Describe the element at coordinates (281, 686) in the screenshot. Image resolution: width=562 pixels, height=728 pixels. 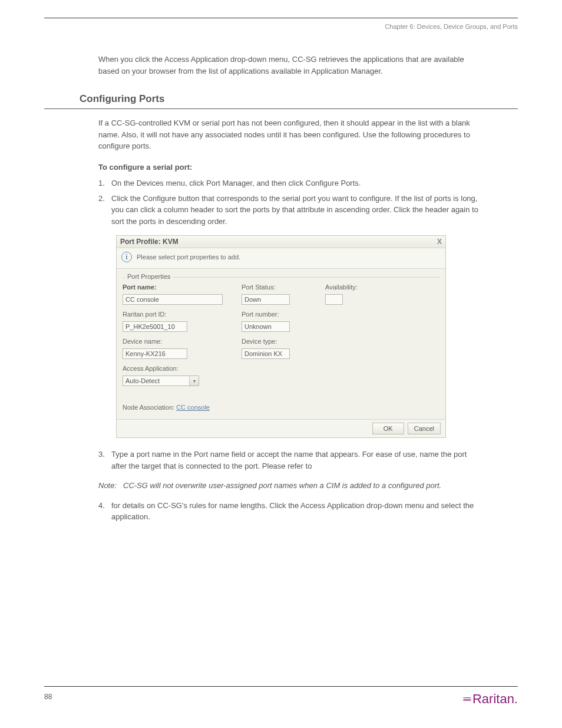
I see `bottom-rule` at that location.